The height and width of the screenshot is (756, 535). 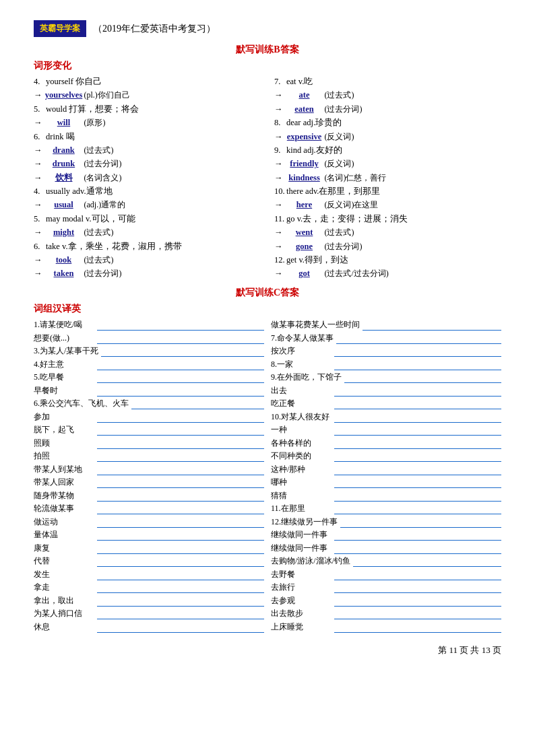 I want to click on entry-7-eat: 7. eat v.吃, so click(x=388, y=82).